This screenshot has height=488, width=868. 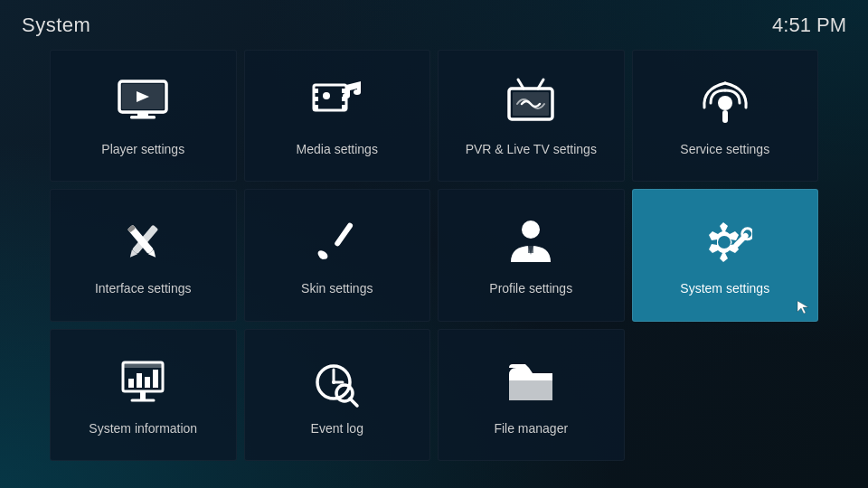 What do you see at coordinates (532, 149) in the screenshot?
I see `pvr-settings-label: PVR & Live TV settings` at bounding box center [532, 149].